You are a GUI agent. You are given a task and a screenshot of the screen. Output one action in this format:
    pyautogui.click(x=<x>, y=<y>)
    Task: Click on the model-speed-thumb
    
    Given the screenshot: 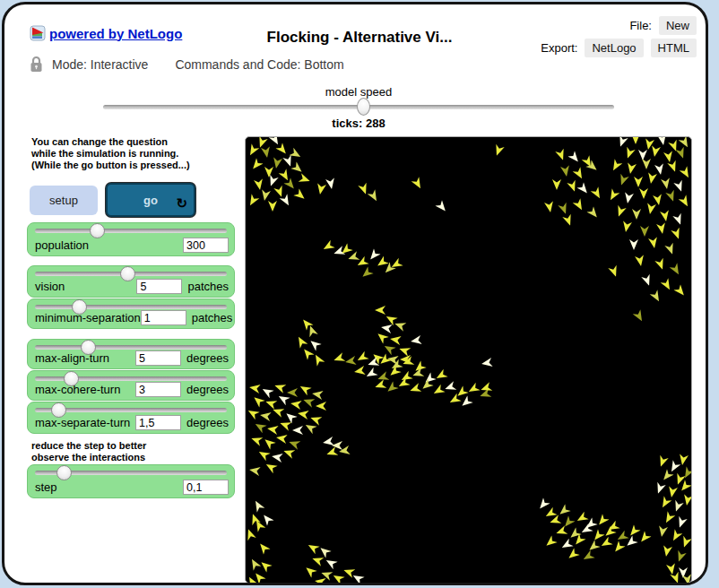 What is the action you would take?
    pyautogui.click(x=364, y=107)
    